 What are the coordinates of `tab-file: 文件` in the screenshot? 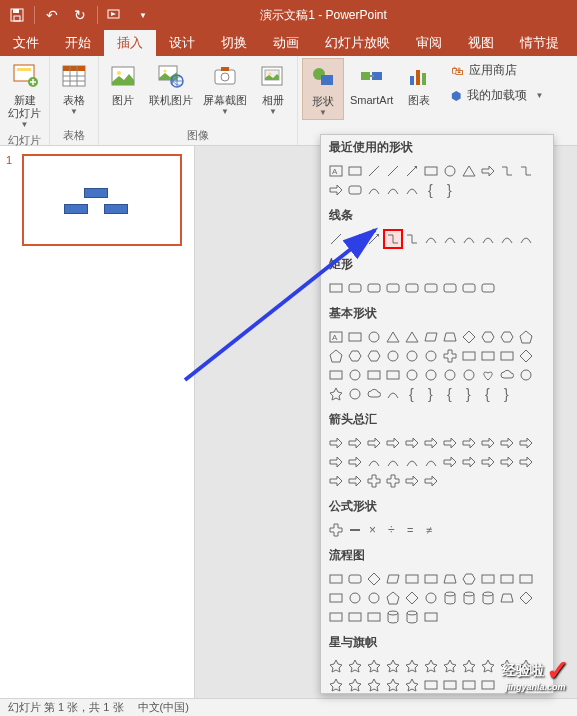 It's located at (26, 43).